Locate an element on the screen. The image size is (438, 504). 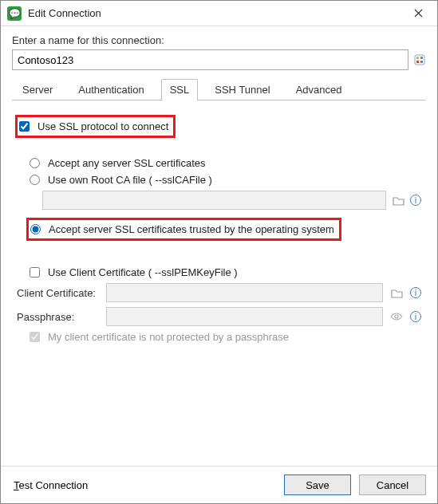
test-connection-button: Test Connection is located at coordinates (51, 485).